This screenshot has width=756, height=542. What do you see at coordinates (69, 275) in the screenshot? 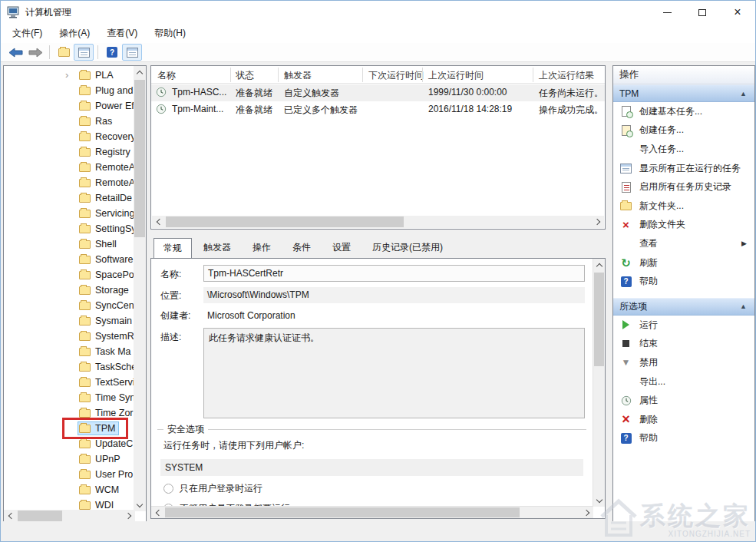
I see `tree-item-spacepo: SpacePo` at bounding box center [69, 275].